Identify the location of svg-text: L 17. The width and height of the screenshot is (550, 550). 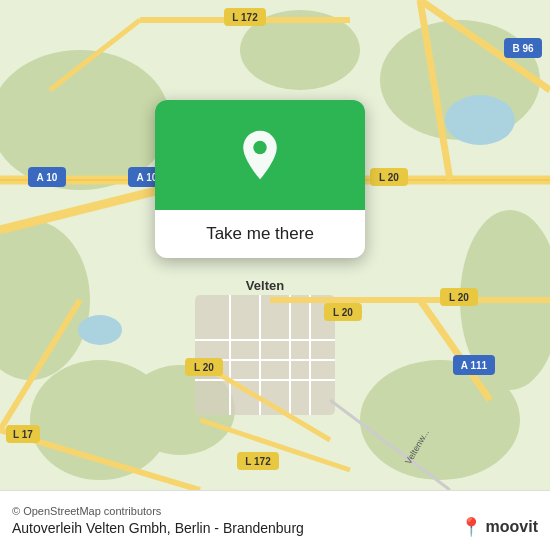
(23, 434).